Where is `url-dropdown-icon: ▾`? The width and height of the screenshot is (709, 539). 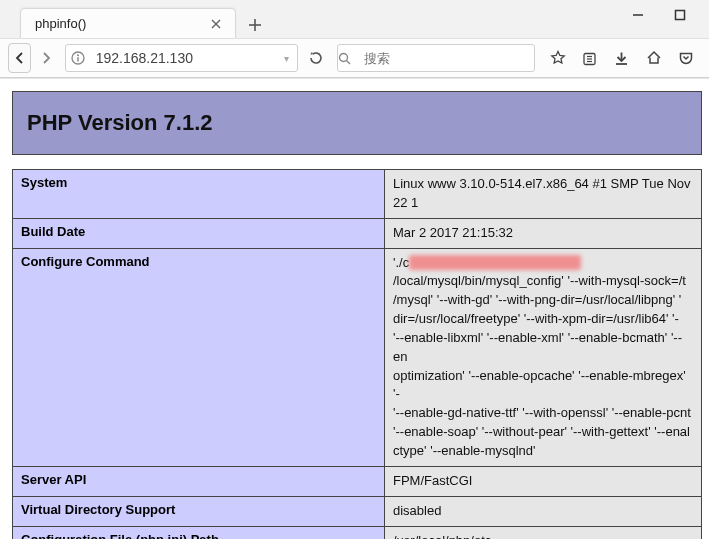
url-dropdown-icon: ▾ is located at coordinates (287, 58).